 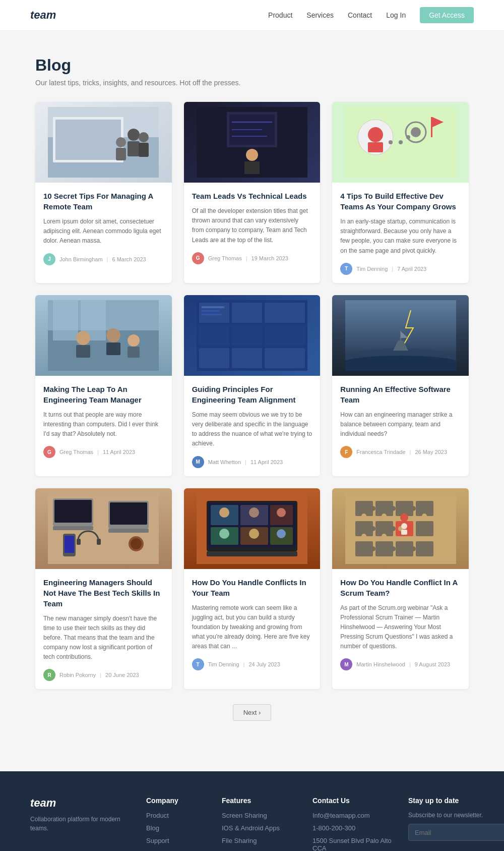 What do you see at coordinates (456, 815) in the screenshot?
I see `footer-newsletter-text: Subscribe to our newsletter.` at bounding box center [456, 815].